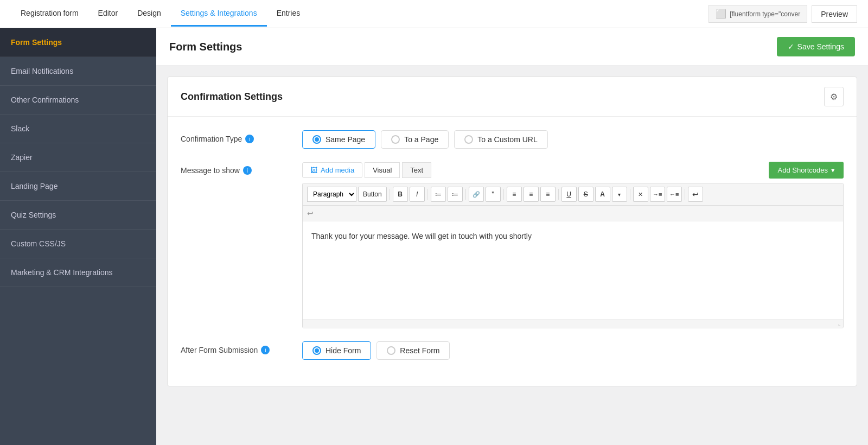 The width and height of the screenshot is (868, 445). What do you see at coordinates (78, 187) in the screenshot?
I see `sidebar-item-landing-page: Landing Page` at bounding box center [78, 187].